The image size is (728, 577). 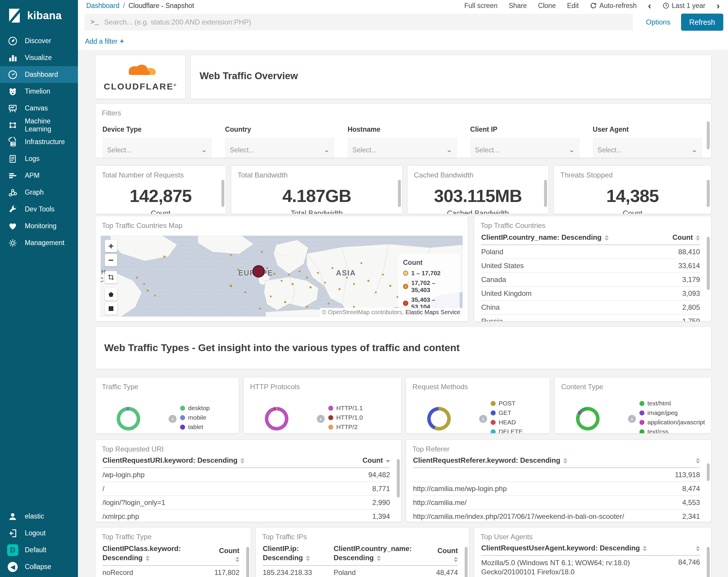 What do you see at coordinates (195, 408) in the screenshot?
I see `legend-item: desktop` at bounding box center [195, 408].